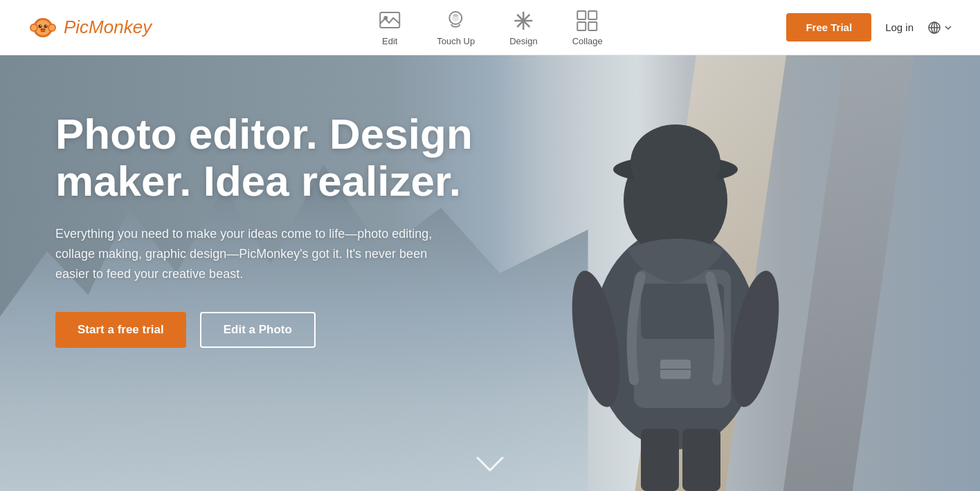 The height and width of the screenshot is (491, 980). I want to click on hero-buttons: Start a free trial Edit a Photo, so click(277, 330).